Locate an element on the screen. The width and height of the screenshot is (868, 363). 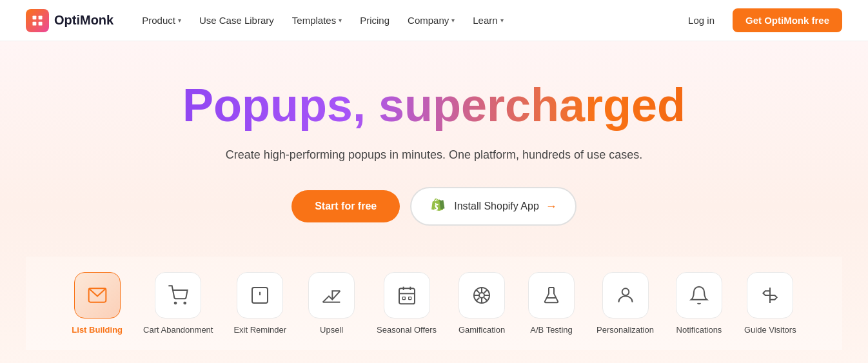
nav-product: Product ▾ is located at coordinates (161, 21).